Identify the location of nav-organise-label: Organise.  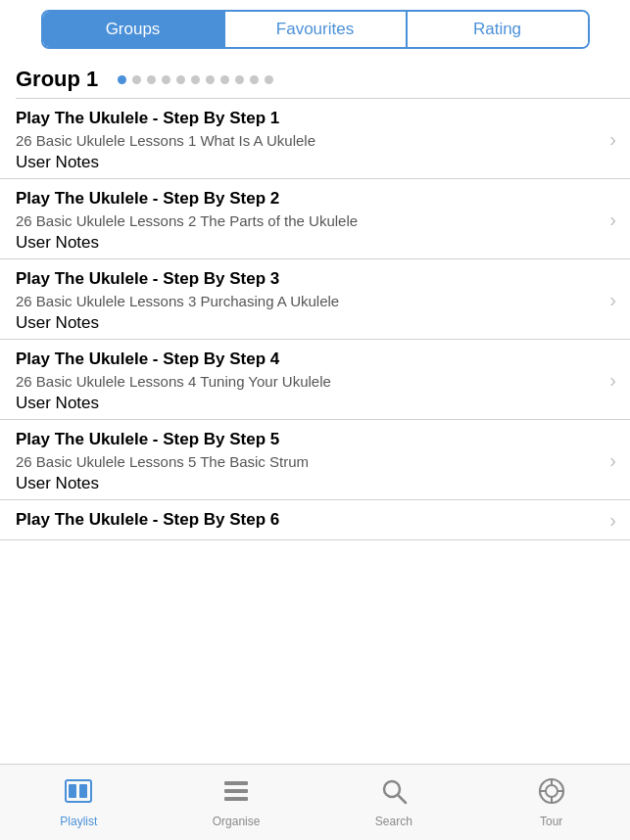
(237, 821).